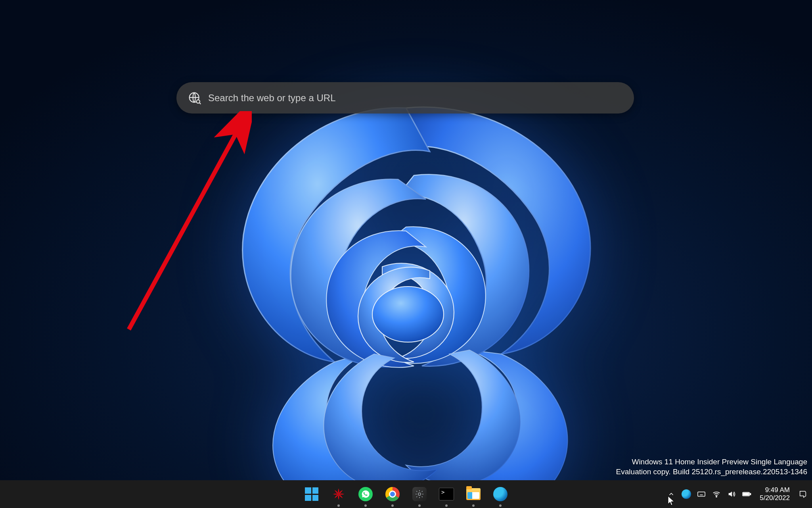 The image size is (812, 508). Describe the element at coordinates (339, 494) in the screenshot. I see `taskbar-app-huawei` at that location.